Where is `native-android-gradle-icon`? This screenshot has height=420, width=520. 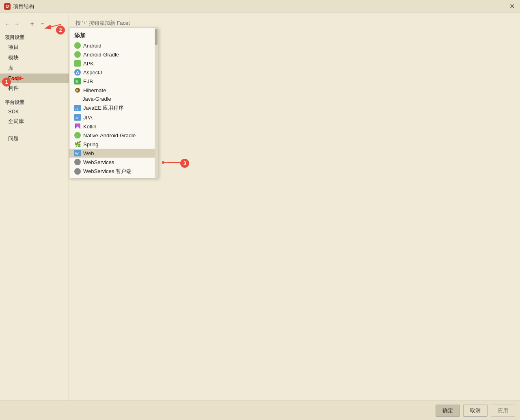
native-android-gradle-icon is located at coordinates (78, 135).